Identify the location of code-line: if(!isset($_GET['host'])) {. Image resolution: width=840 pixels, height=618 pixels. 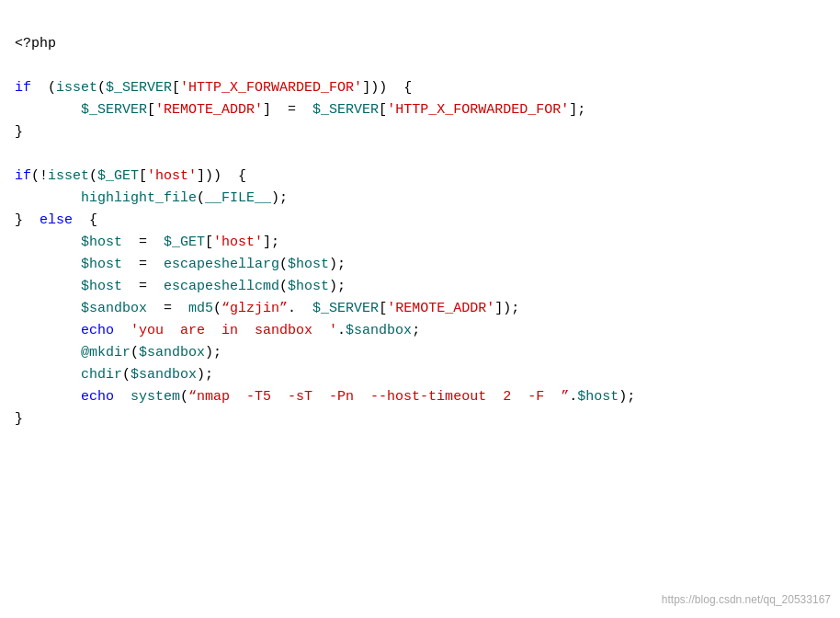
(420, 177).